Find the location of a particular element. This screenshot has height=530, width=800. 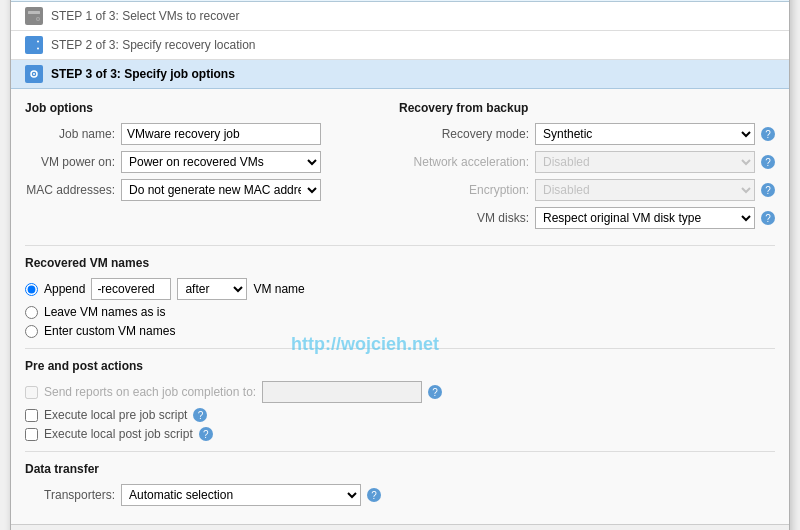

step1-label: STEP 1 of 3: Select VMs to recover is located at coordinates (146, 16).